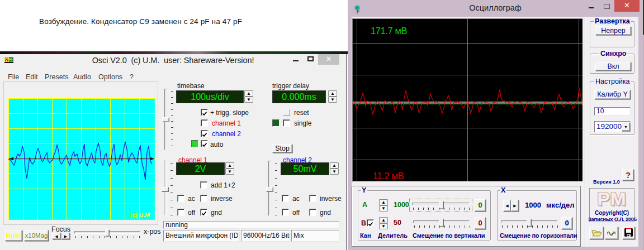 The width and height of the screenshot is (644, 250). I want to click on svg-text: [c] U.M, so click(140, 215).